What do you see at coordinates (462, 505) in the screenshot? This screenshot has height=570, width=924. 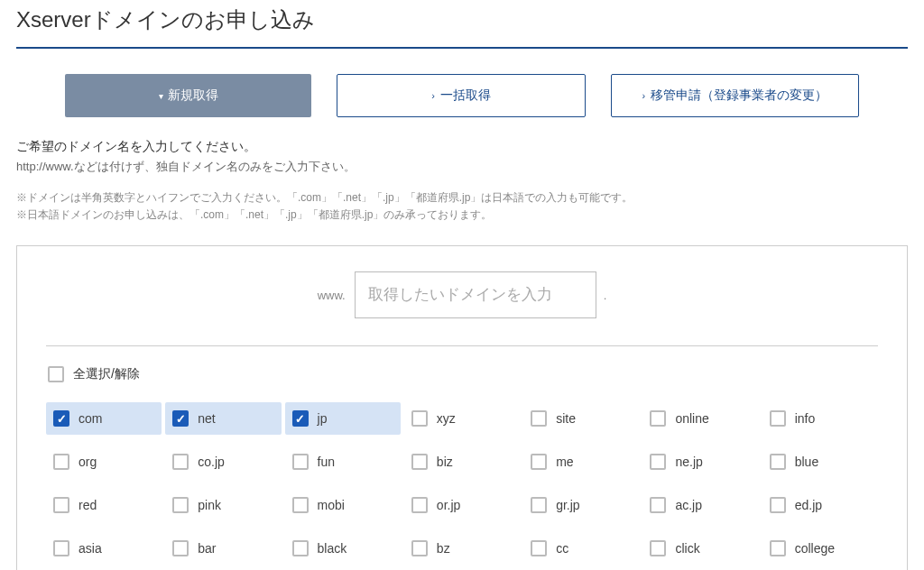 I see `tld-item-or-jp: or.jp` at bounding box center [462, 505].